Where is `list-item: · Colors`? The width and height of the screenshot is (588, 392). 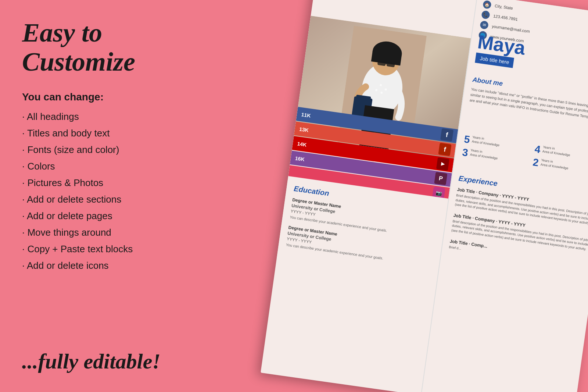
list-item: · Colors is located at coordinates (103, 166).